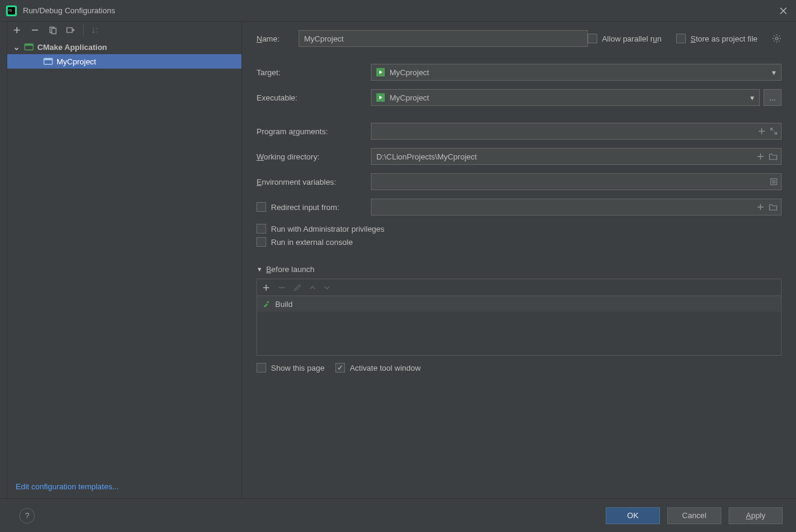 This screenshot has width=796, height=532. I want to click on ok-button: OK, so click(633, 516).